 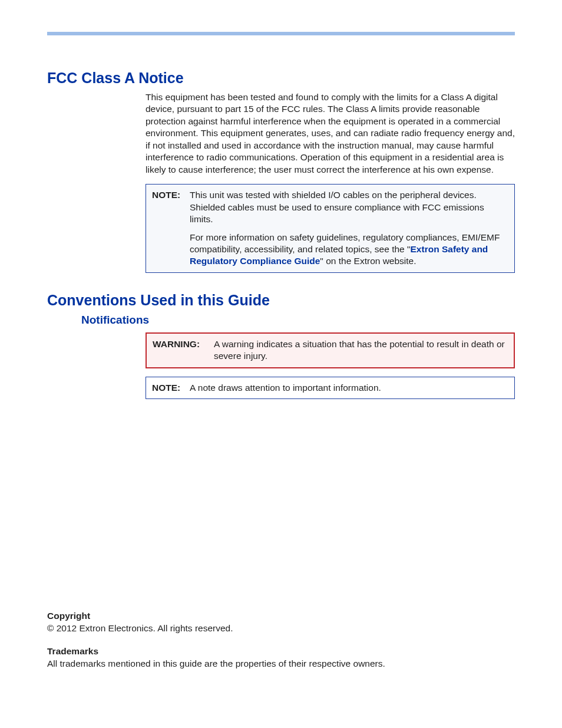 I want to click on fcc-heading: FCC Class A Notice, so click(x=281, y=78).